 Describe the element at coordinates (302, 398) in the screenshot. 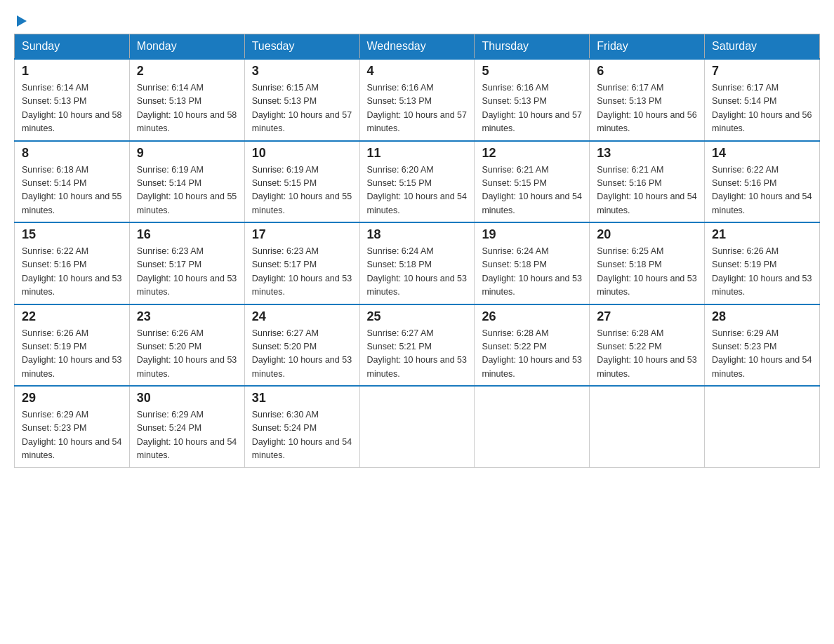

I see `day-number: 31` at that location.